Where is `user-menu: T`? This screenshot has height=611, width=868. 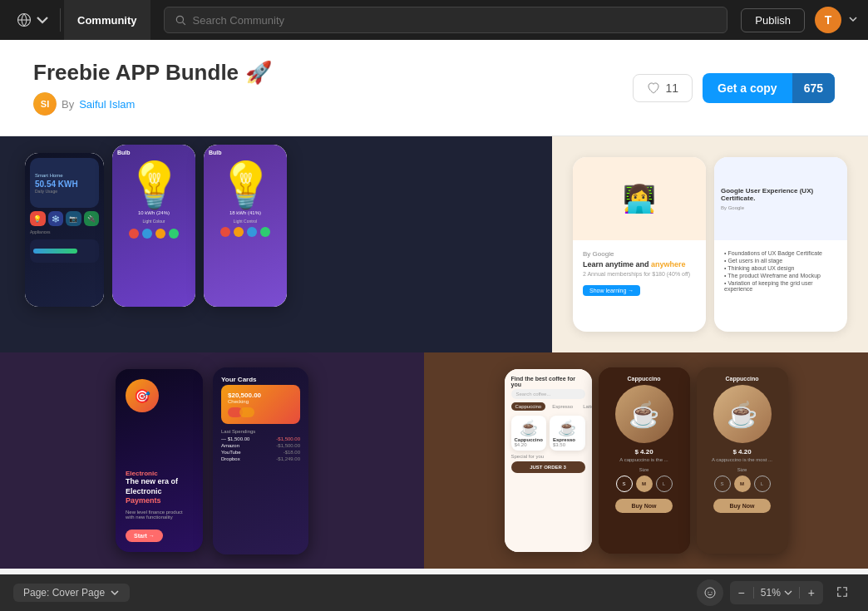 user-menu: T is located at coordinates (836, 20).